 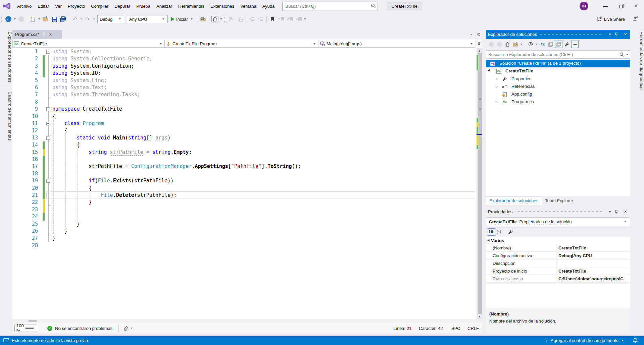 I want to click on forward-button: →, so click(x=499, y=44).